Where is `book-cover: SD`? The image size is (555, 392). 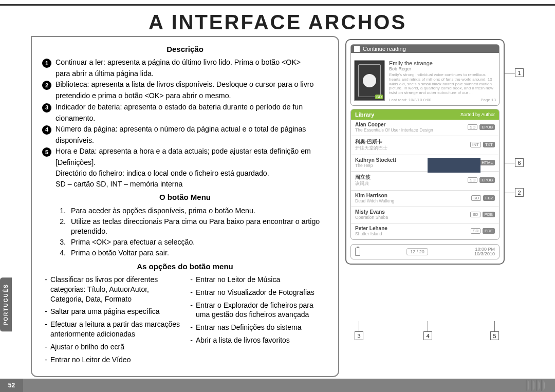 book-cover: SD is located at coordinates (369, 81).